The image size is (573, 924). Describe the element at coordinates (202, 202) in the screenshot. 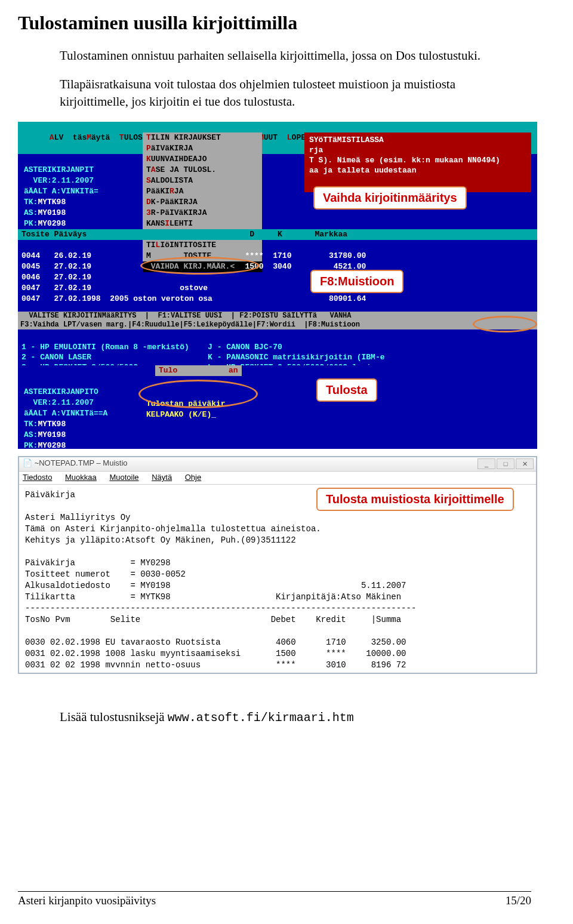

I see `drop-item: DK-PääKIRJA` at that location.